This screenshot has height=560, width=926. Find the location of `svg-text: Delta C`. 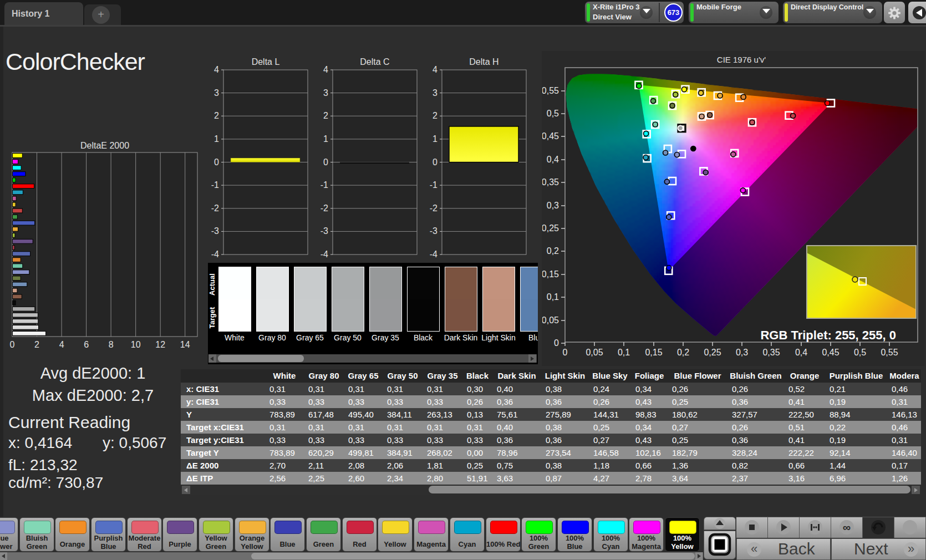

svg-text: Delta C is located at coordinates (375, 62).